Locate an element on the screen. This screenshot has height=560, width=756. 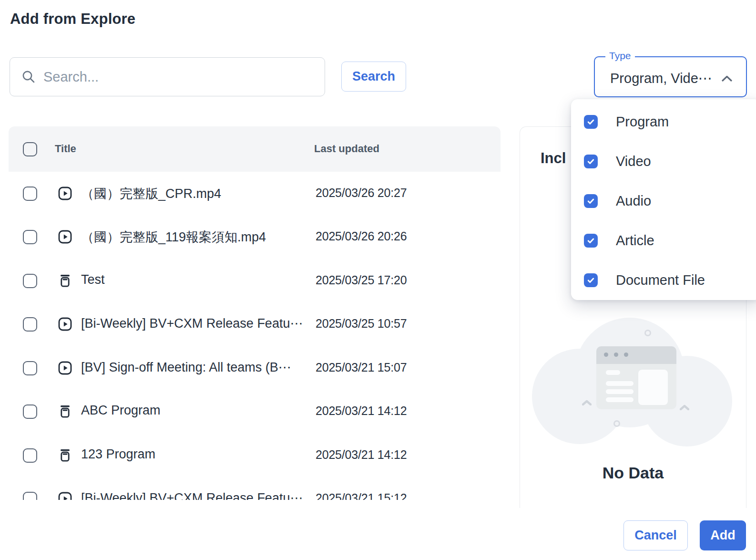
table-row: 123 Program 2025/03/21 14:12 is located at coordinates (255, 456).